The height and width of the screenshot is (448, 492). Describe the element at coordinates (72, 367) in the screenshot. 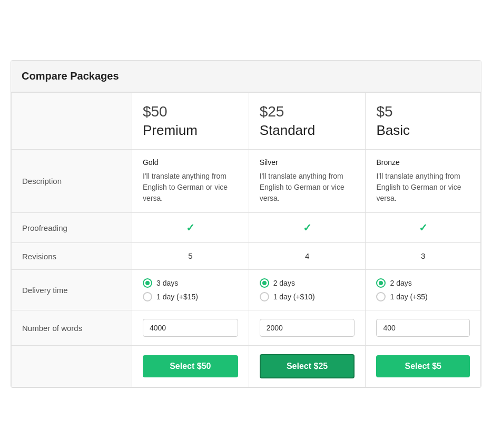

I see `select-empty-cell` at that location.